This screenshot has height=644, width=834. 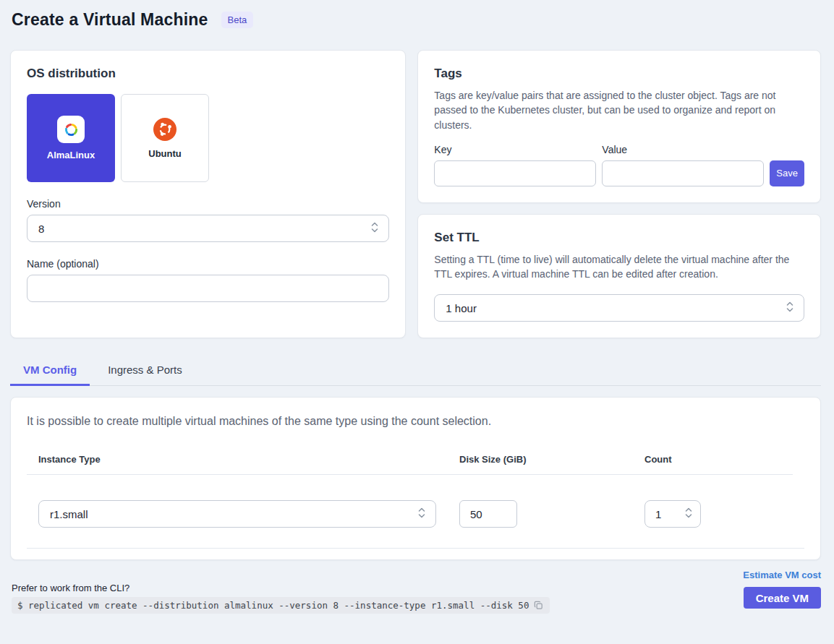 I want to click on vm-config-note: It is possible to create multiple virtua…, so click(x=415, y=421).